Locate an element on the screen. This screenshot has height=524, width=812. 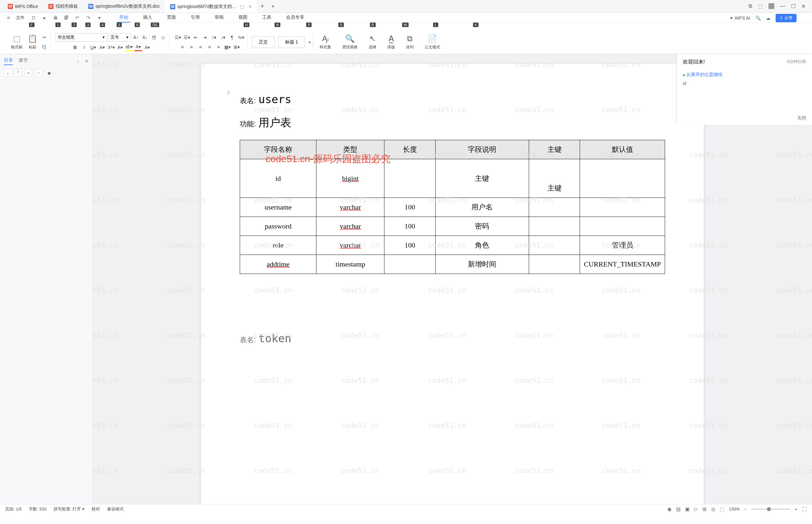
cloud-icon: ☁ is located at coordinates (768, 18).